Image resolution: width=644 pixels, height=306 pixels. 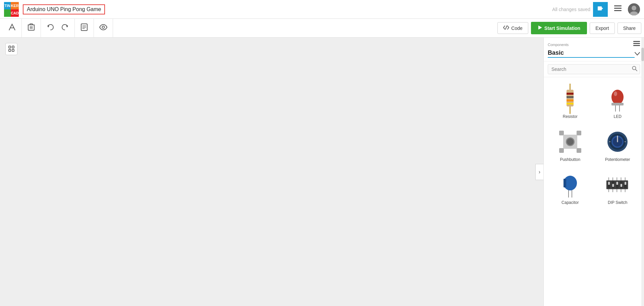 I want to click on panel-header: Components, so click(x=594, y=44).